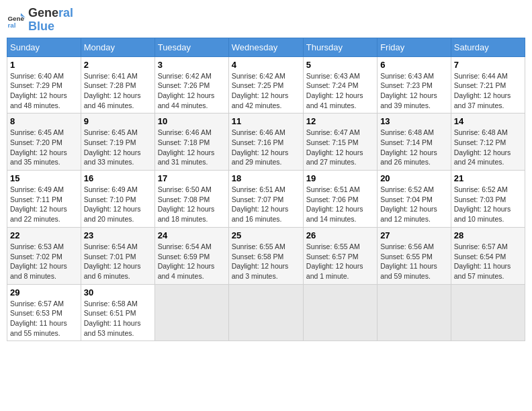 The width and height of the screenshot is (532, 411). I want to click on day-number: 15, so click(44, 179).